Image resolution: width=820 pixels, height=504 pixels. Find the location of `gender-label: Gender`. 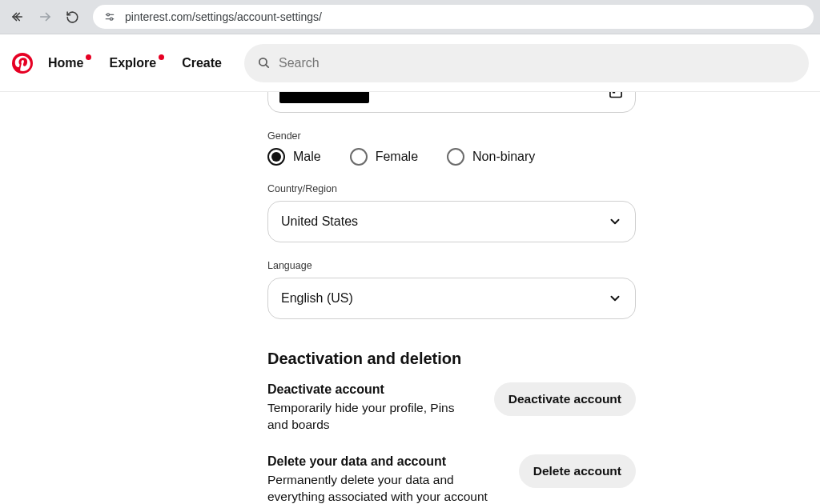

gender-label: Gender is located at coordinates (452, 136).